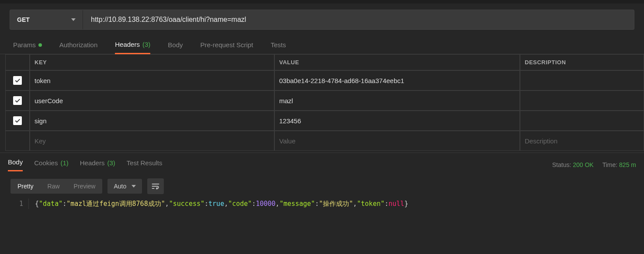 The width and height of the screenshot is (644, 254). Describe the element at coordinates (562, 165) in the screenshot. I see `status-label: Status:` at that location.